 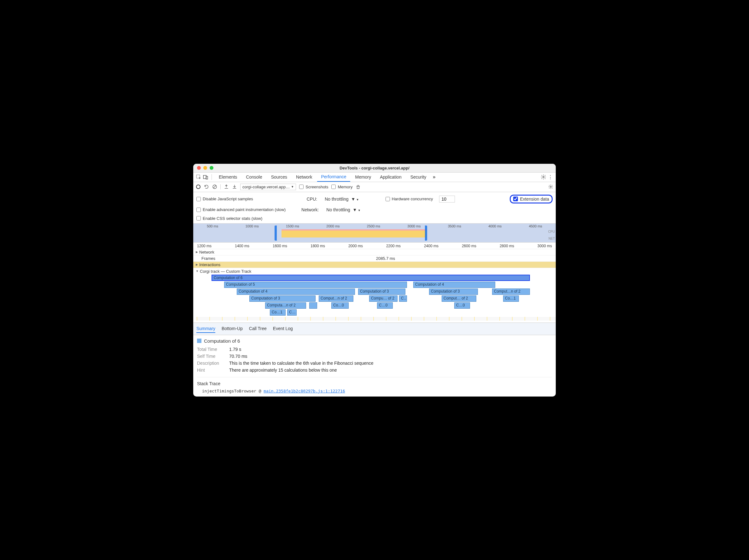 What do you see at coordinates (374, 391) in the screenshot?
I see `stack-trace: injectTimingsToBrowser @ main.2358fe1b2c…` at bounding box center [374, 391].